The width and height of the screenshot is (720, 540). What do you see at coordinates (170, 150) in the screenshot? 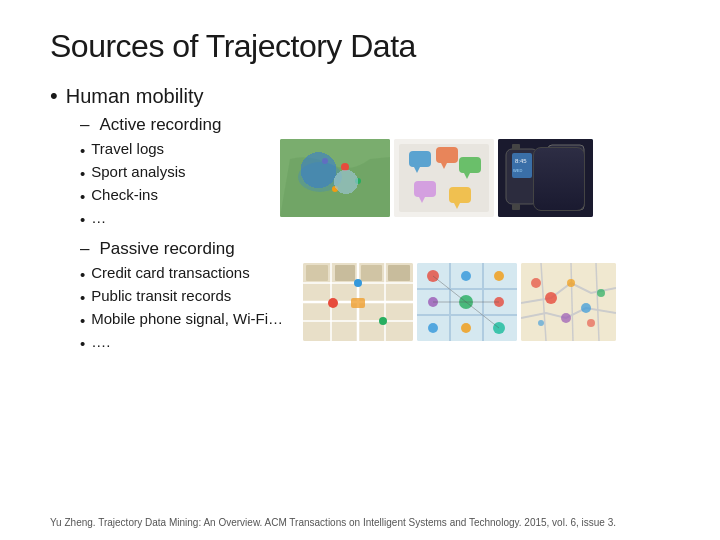
I see `list-item: Travel logs` at bounding box center [170, 150].